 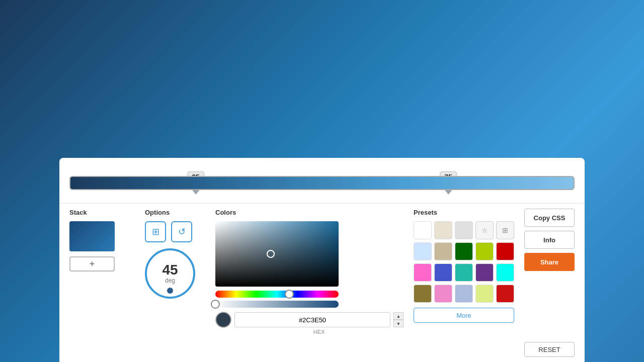 I want to click on preset-icon-star: ☆, so click(x=485, y=230).